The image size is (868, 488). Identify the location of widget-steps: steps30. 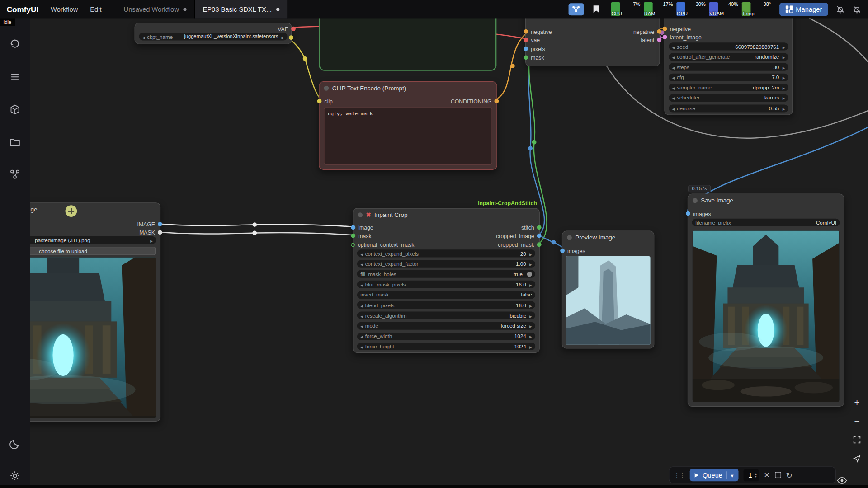
(728, 67).